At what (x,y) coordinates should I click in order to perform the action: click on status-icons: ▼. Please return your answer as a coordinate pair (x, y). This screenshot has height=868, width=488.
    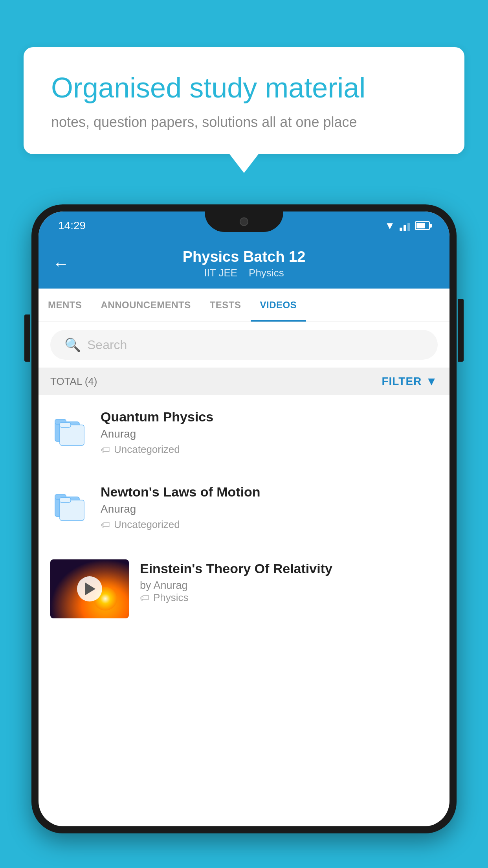
    Looking at the image, I should click on (407, 226).